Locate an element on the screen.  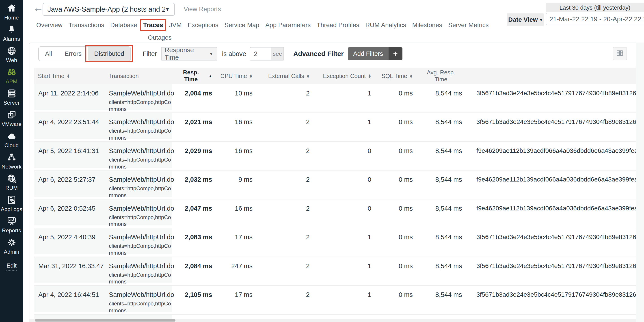
table-row: Mar 31, 2022 16:33:47SampleWeb/httpUrl.d… is located at coordinates (335, 271).